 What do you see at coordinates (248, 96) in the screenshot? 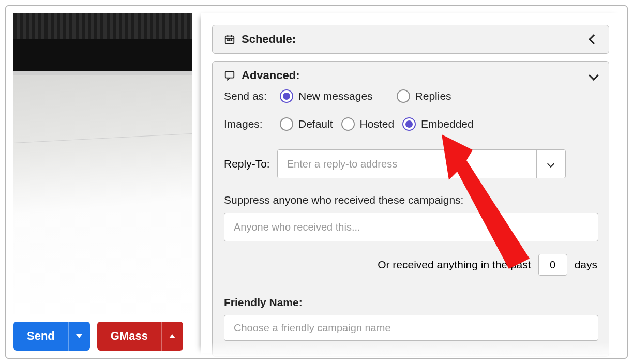
I see `send-as-label: Send as:` at bounding box center [248, 96].